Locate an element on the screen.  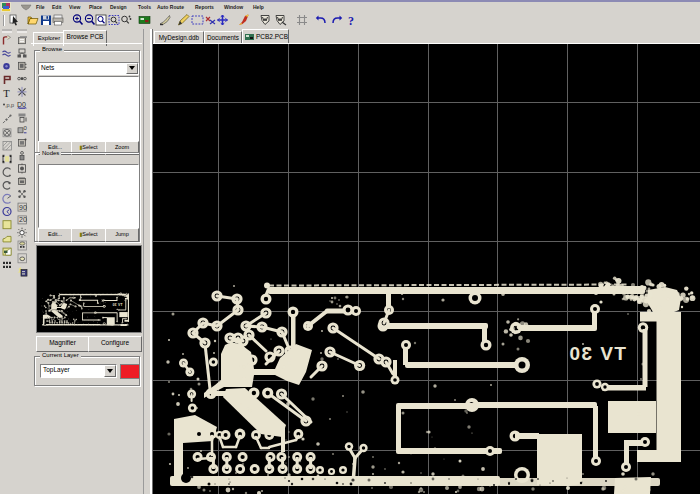
svg-text: T is located at coordinates (6, 94).